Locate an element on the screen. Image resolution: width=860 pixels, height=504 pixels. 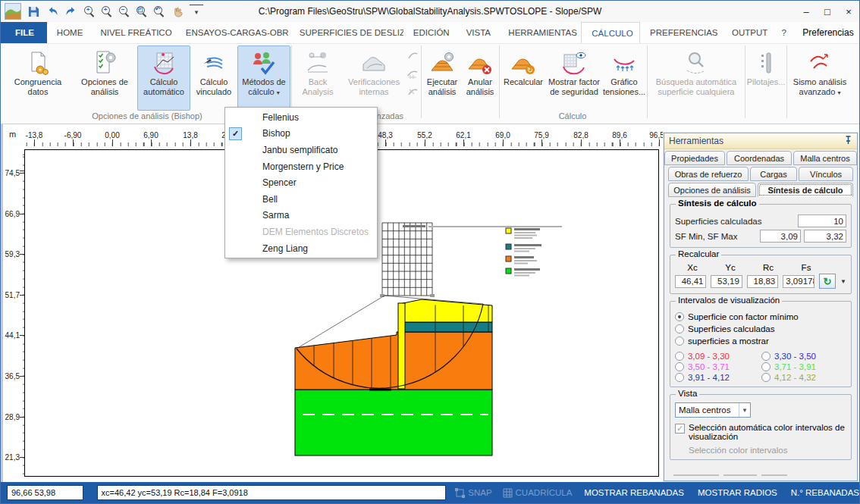
surface-delete-tool-icon is located at coordinates (413, 94).